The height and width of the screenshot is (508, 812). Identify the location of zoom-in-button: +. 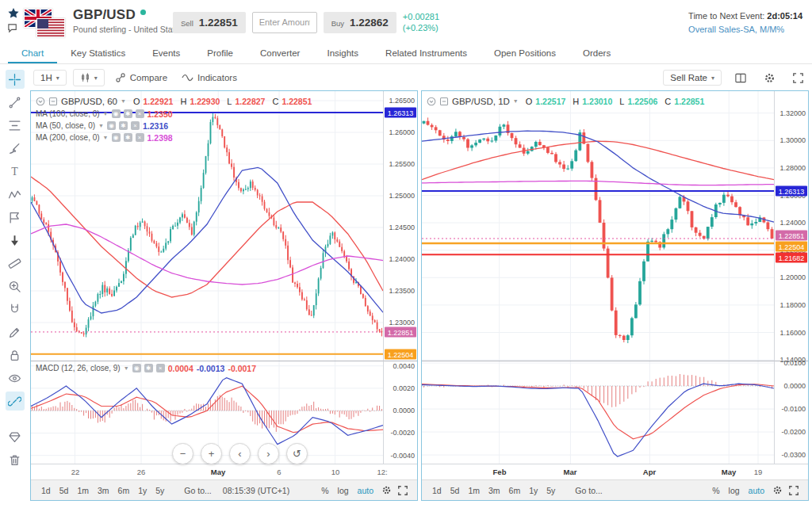
(211, 453).